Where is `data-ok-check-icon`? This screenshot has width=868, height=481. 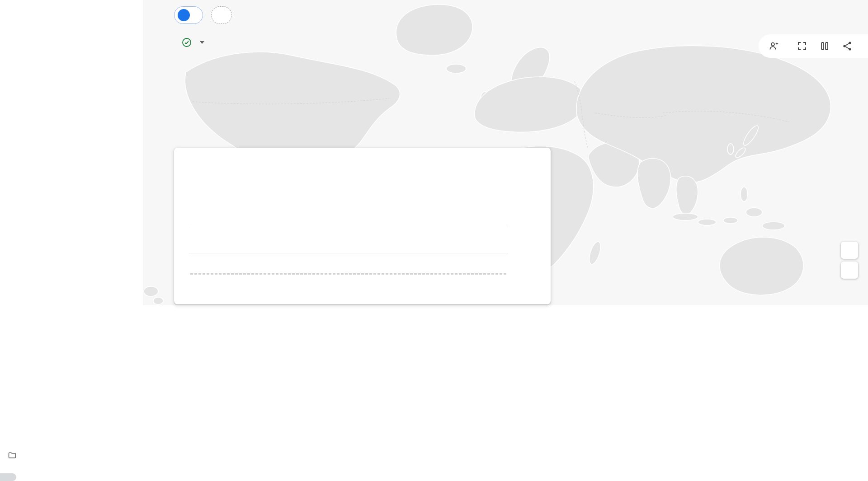 data-ok-check-icon is located at coordinates (187, 42).